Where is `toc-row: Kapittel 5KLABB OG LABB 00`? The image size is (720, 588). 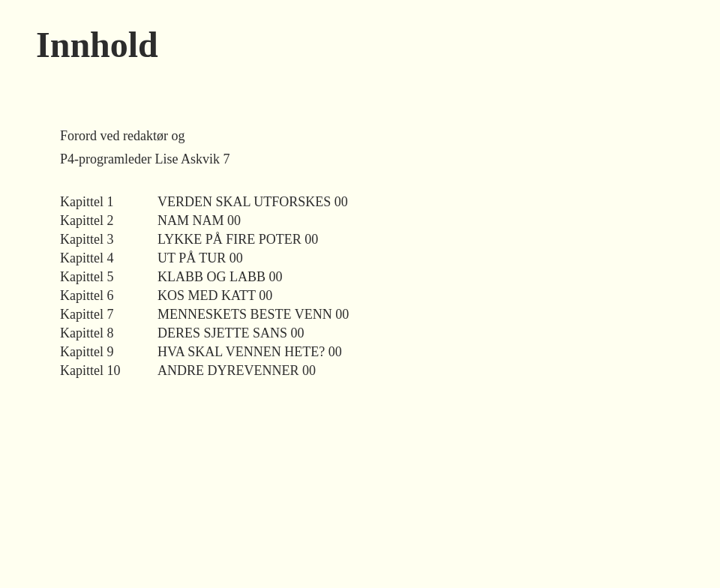
toc-row: Kapittel 5KLABB OG LABB 00 is located at coordinates (360, 278).